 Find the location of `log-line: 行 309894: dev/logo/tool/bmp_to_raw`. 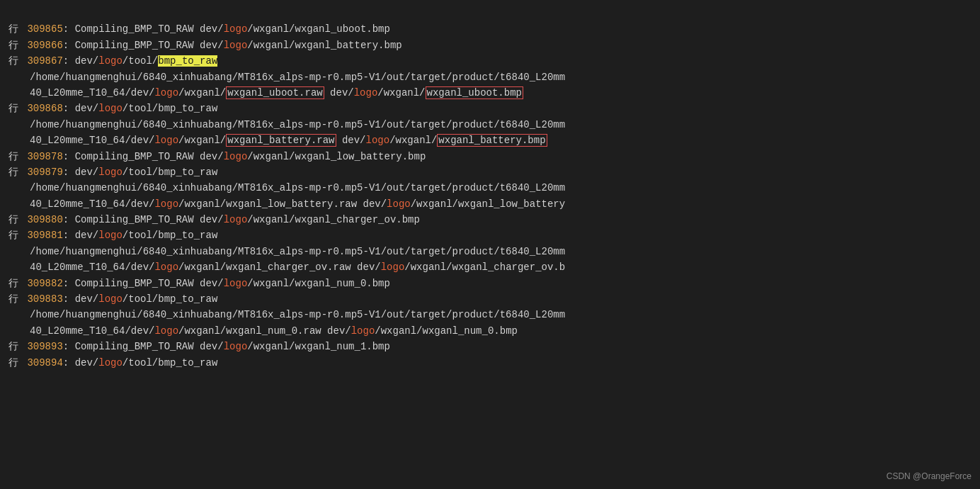

log-line: 行 309894: dev/logo/tool/bmp_to_raw is located at coordinates (490, 363).